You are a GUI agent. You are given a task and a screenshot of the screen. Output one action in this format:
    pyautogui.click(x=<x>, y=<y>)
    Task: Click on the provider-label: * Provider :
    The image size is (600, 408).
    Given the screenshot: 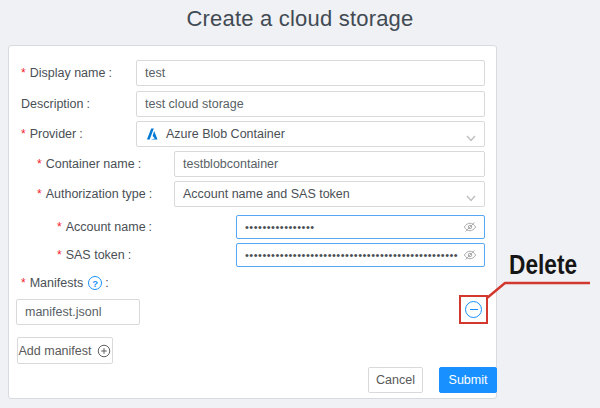 What is the action you would take?
    pyautogui.click(x=52, y=134)
    